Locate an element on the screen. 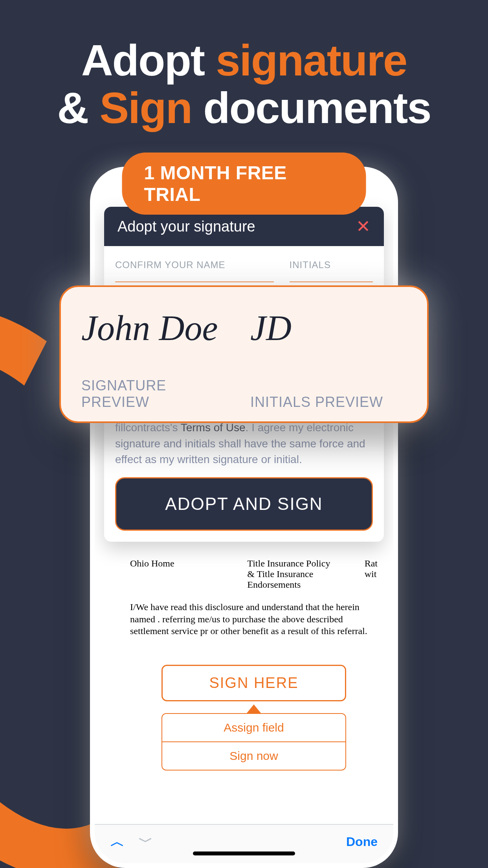 The height and width of the screenshot is (868, 488). close-icon: ✕ is located at coordinates (363, 226).